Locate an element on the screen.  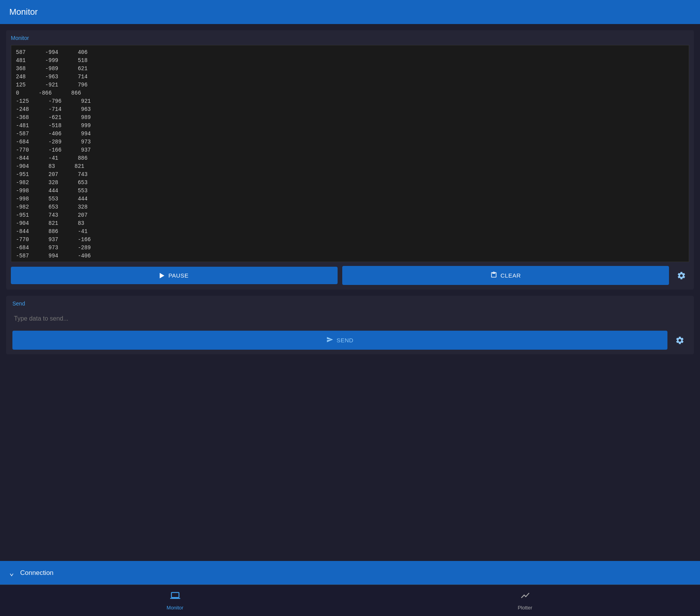
app-title: Monitor is located at coordinates (23, 12).